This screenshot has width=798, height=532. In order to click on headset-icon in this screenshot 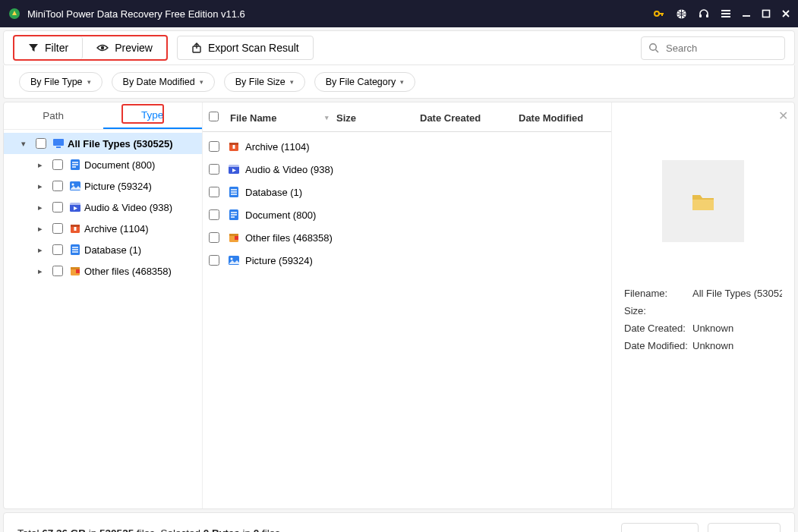, I will do `click(704, 14)`.